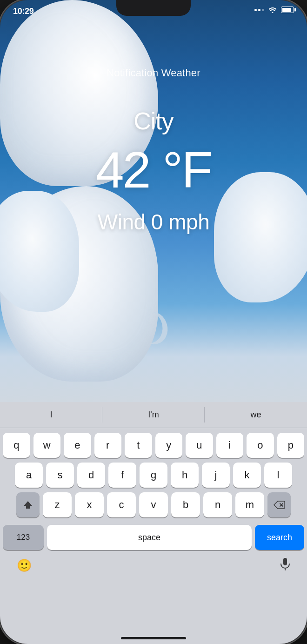  I want to click on key-x: x, so click(89, 505).